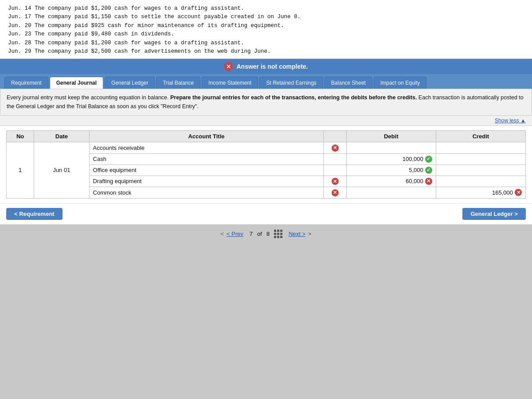 The image size is (532, 399). Describe the element at coordinates (207, 170) in the screenshot. I see `account-title-cell: Office equipment` at that location.